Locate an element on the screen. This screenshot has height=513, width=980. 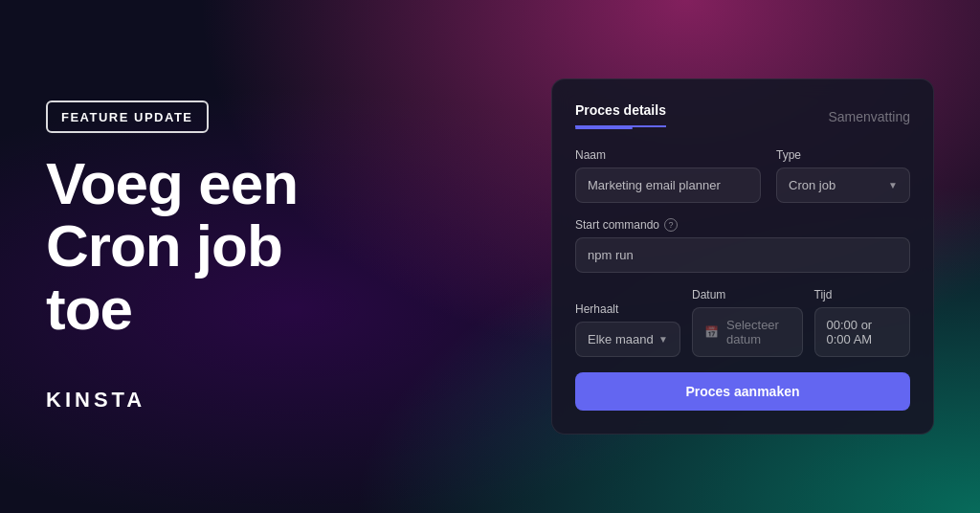
headline-line2: Cron job is located at coordinates (165, 245).